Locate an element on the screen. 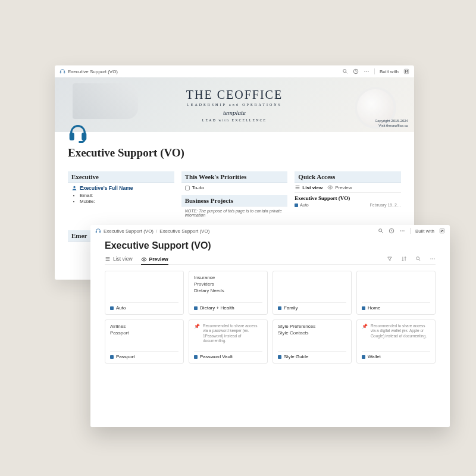 This screenshot has width=476, height=476. gallery-card: Auto is located at coordinates (144, 293).